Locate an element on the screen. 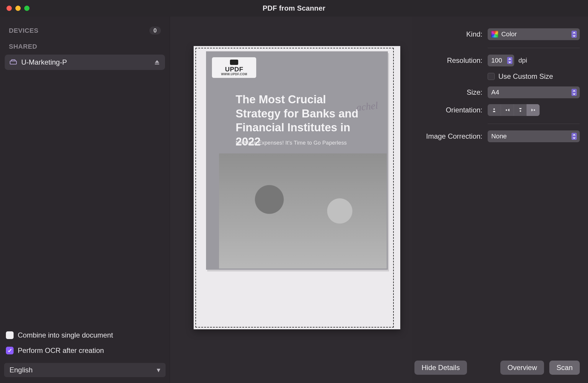 The height and width of the screenshot is (383, 588). footer: Hide Details Overview Scan is located at coordinates (497, 366).